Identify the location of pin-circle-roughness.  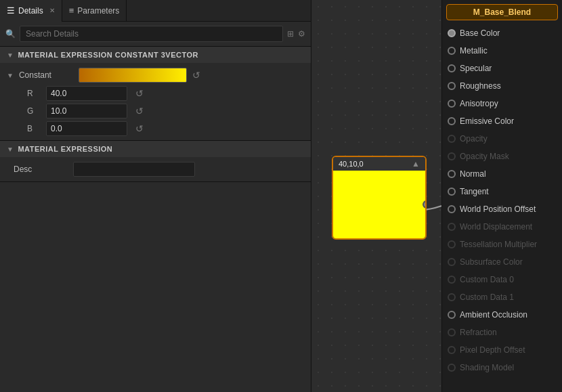
(452, 86).